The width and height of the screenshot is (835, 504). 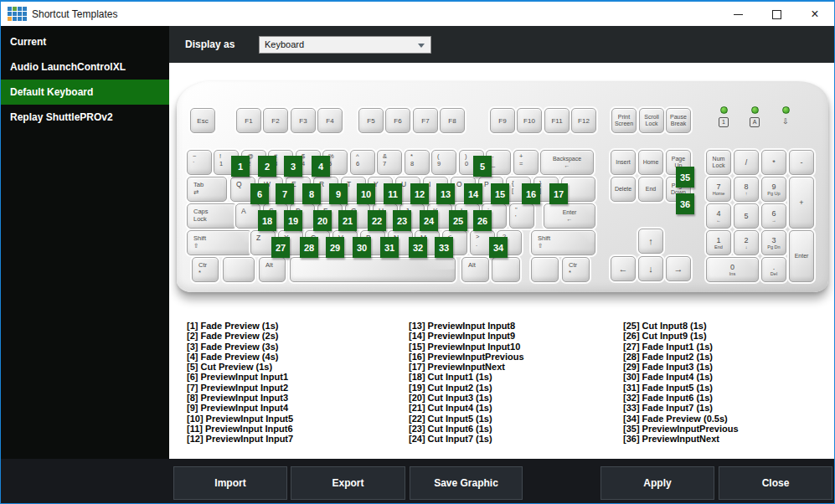 What do you see at coordinates (335, 248) in the screenshot?
I see `shortcut-number-badge: 29` at bounding box center [335, 248].